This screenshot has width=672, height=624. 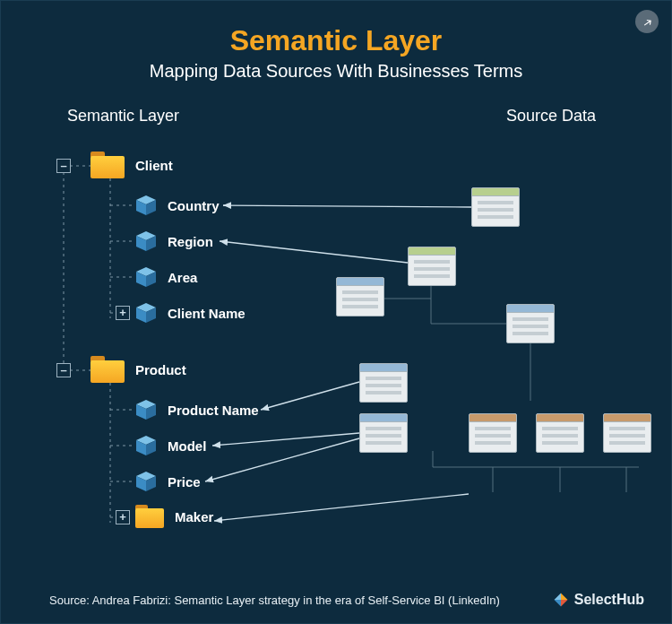 I want to click on tree-node-area: Area, so click(x=167, y=277).